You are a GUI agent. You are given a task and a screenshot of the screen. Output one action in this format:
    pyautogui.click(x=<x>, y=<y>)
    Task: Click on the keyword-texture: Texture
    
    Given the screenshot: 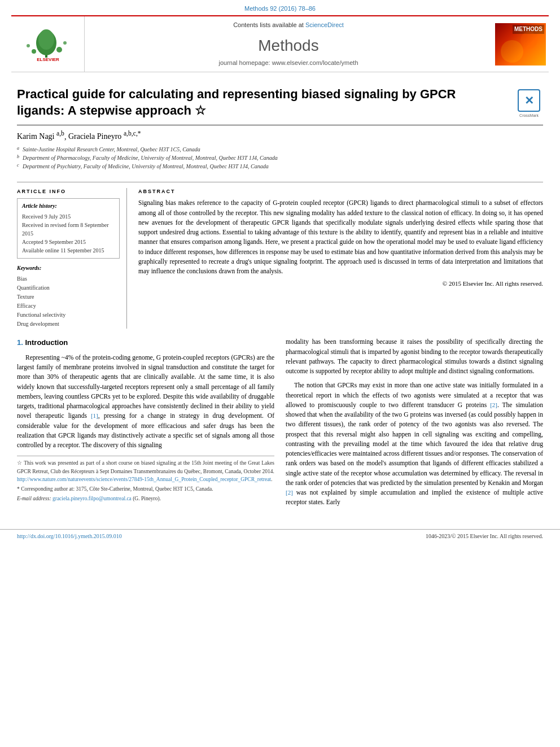 What is the action you would take?
    pyautogui.click(x=68, y=297)
    